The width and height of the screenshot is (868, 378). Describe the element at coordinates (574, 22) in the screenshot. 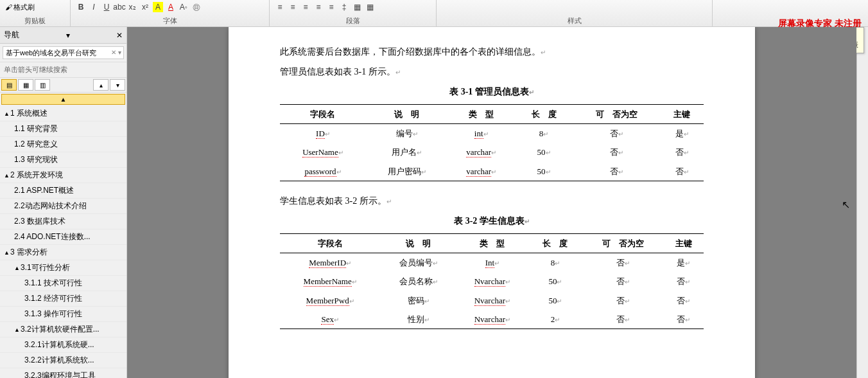

I see `styles-group-label: 样式` at that location.